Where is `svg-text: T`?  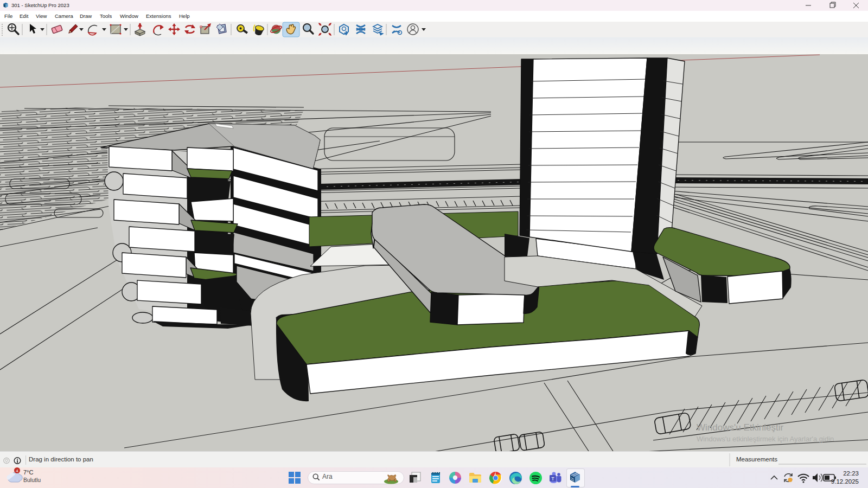 svg-text: T is located at coordinates (553, 479).